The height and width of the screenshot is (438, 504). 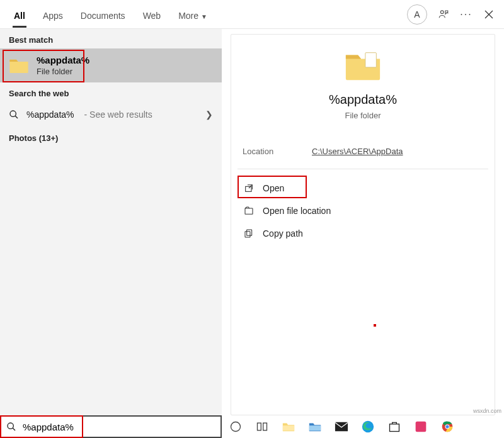 I want to click on mail-icon, so click(x=341, y=427).